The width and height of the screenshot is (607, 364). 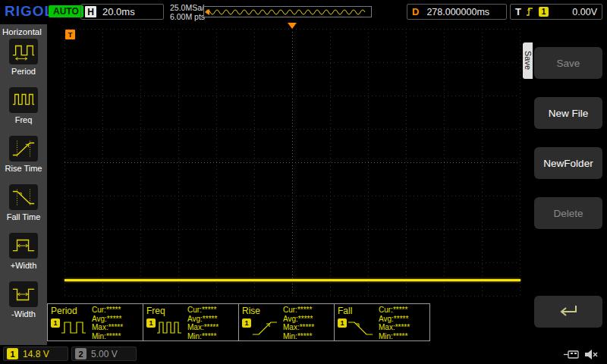 I want to click on usb-icon, so click(x=571, y=356).